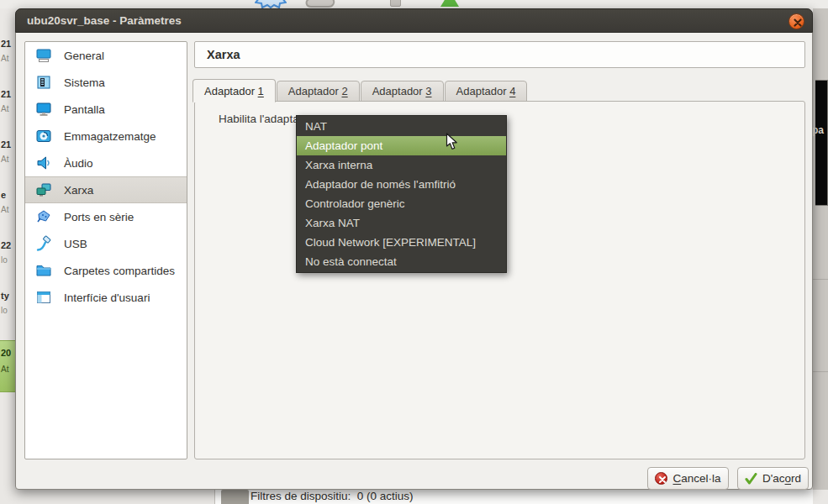 This screenshot has width=828, height=504. I want to click on menu-item-nomes-amfitrio: Adaptador de només l'amfitrió, so click(402, 185).